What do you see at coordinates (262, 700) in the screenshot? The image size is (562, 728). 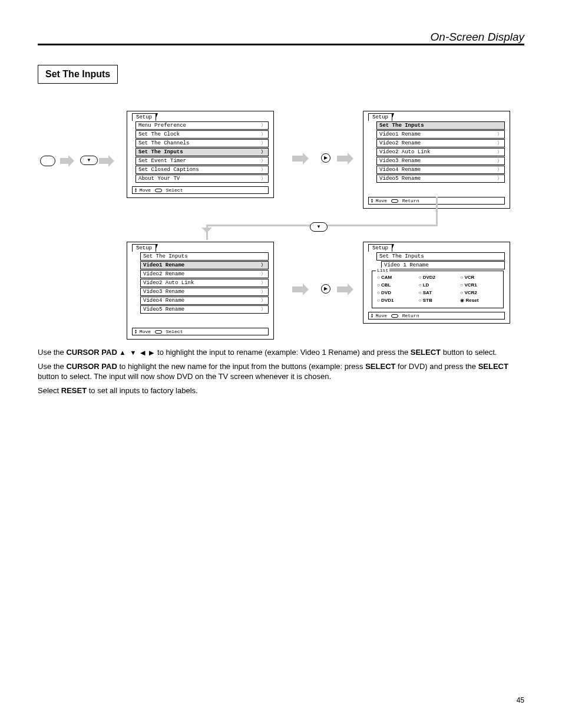 I see `page-number: 45` at bounding box center [262, 700].